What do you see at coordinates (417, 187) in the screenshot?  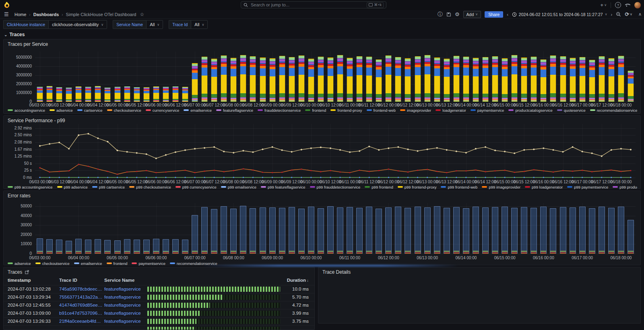 I see `legend-item: p99 frontend-proxy` at bounding box center [417, 187].